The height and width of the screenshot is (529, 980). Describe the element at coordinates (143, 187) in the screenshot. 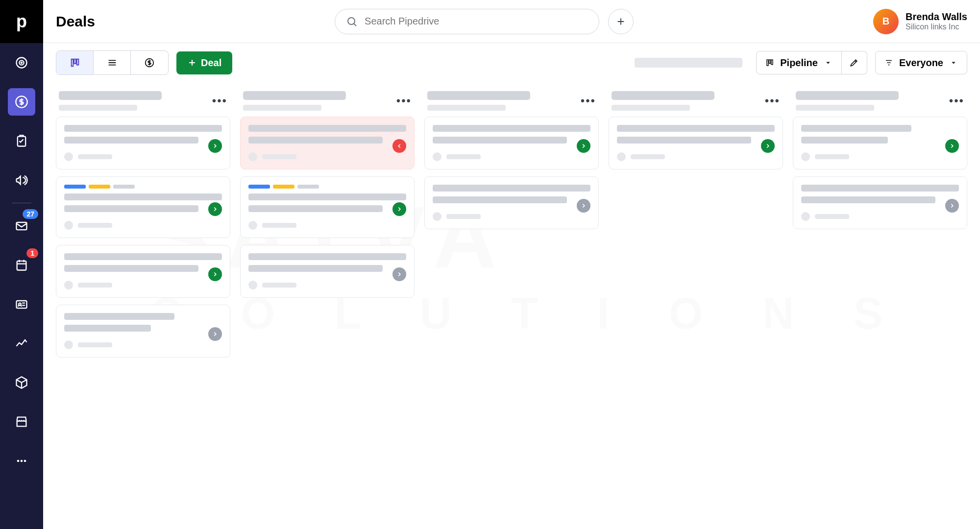

I see `card-tags` at that location.